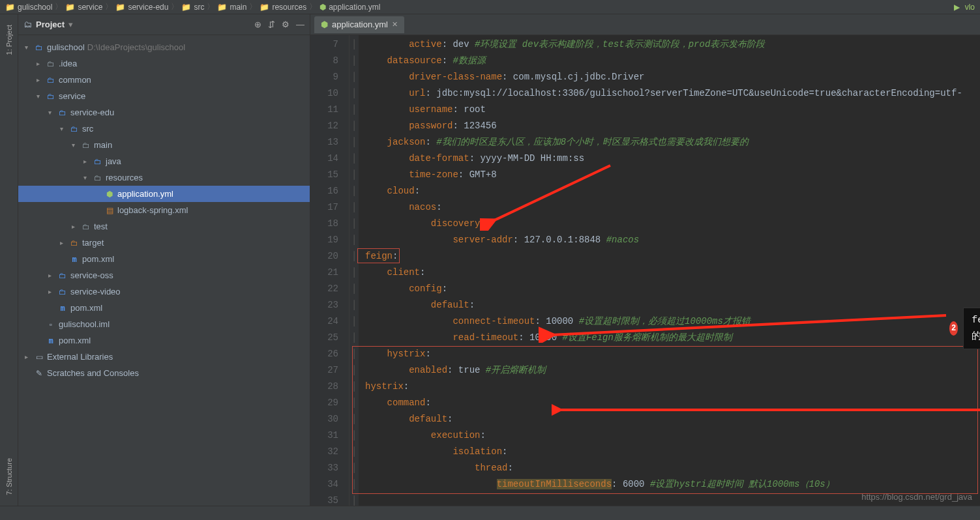 This screenshot has height=520, width=980. Describe the element at coordinates (164, 210) in the screenshot. I see `tree-item-logback-spring-xml: ▤logback-spring.xml` at that location.